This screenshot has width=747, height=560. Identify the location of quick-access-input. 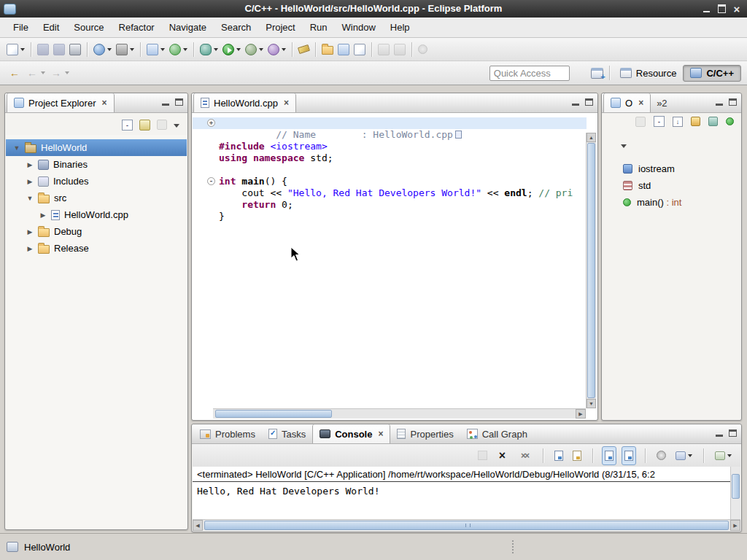
(530, 73).